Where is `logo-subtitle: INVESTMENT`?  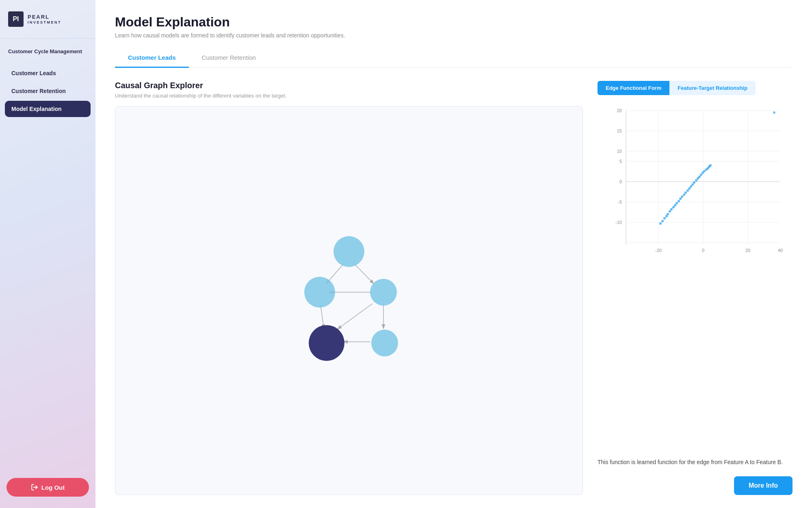
logo-subtitle: INVESTMENT is located at coordinates (45, 22).